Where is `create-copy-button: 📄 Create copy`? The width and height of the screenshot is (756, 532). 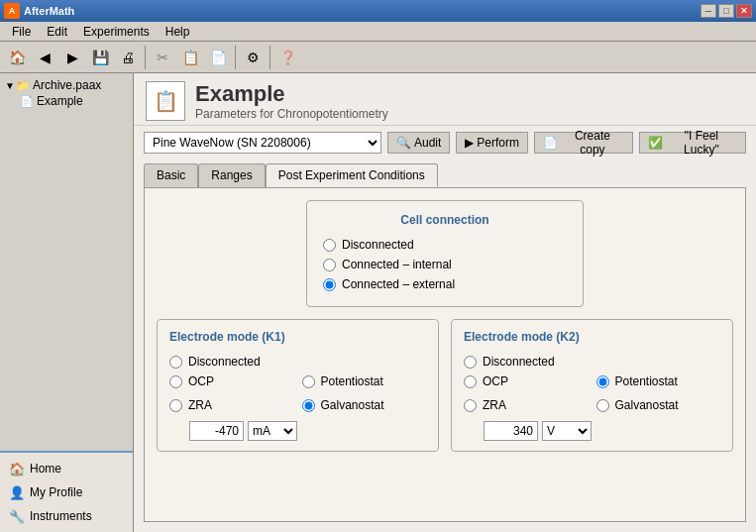
create-copy-button: 📄 Create copy is located at coordinates (584, 143).